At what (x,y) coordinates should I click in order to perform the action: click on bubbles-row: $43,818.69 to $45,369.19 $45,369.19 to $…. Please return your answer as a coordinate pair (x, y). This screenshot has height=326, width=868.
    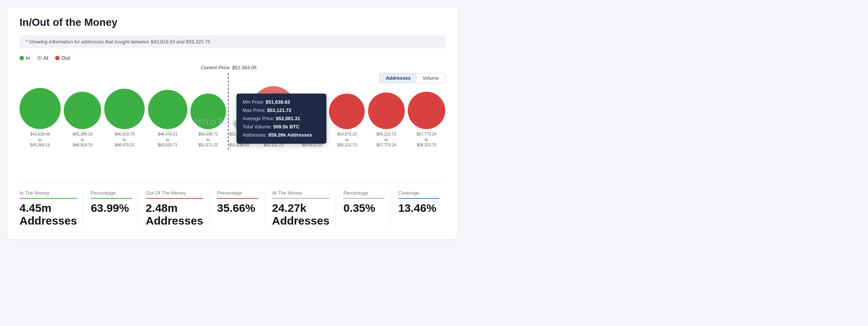
    Looking at the image, I should click on (232, 110).